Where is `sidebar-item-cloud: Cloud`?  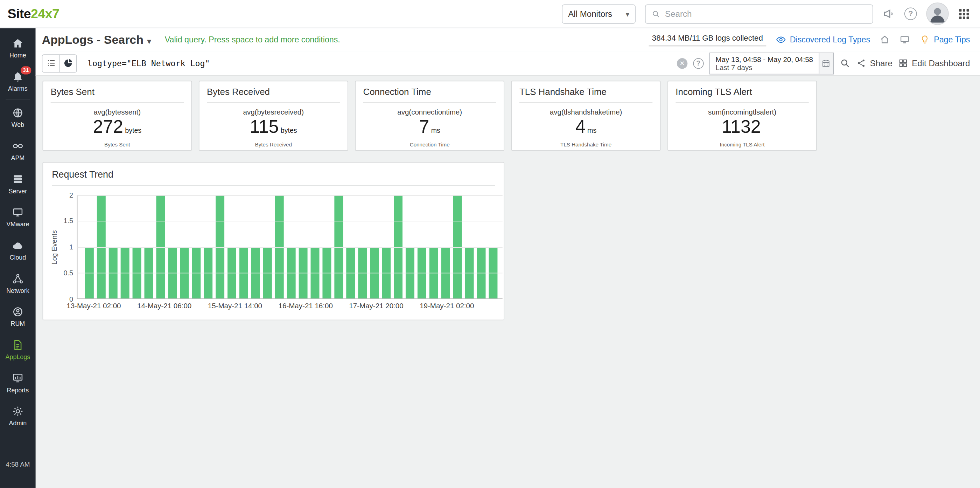
sidebar-item-cloud: Cloud is located at coordinates (18, 250).